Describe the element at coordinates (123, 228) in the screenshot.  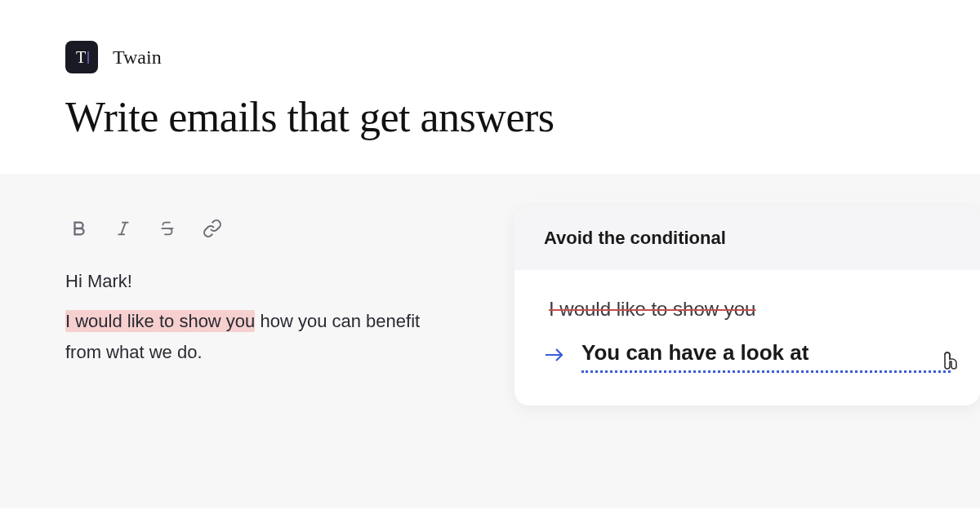
I see `italic-button` at that location.